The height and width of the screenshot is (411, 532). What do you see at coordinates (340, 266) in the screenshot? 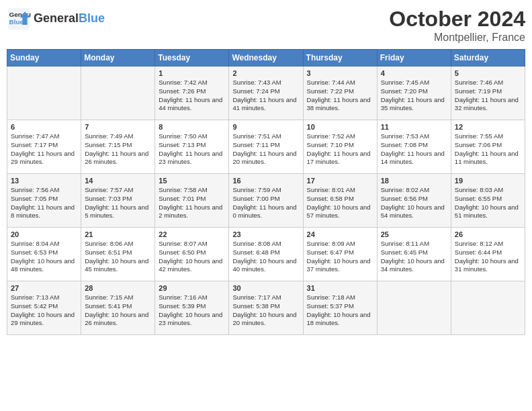
I see `daylight-text: Daylight: 10 hours and 37 minutes.` at bounding box center [340, 266].